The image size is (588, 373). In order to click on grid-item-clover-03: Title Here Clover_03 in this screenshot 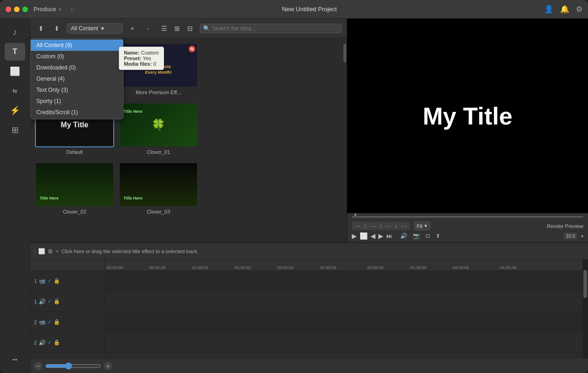, I will do `click(158, 188)`.